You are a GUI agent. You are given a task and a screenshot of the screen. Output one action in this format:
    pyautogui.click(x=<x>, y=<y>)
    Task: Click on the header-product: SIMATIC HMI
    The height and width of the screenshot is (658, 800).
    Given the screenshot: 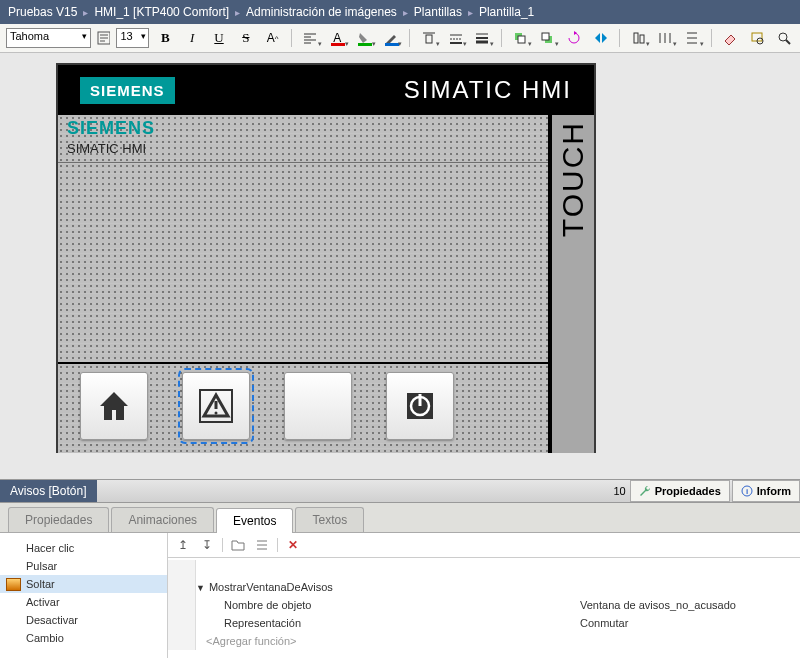 What is the action you would take?
    pyautogui.click(x=303, y=148)
    